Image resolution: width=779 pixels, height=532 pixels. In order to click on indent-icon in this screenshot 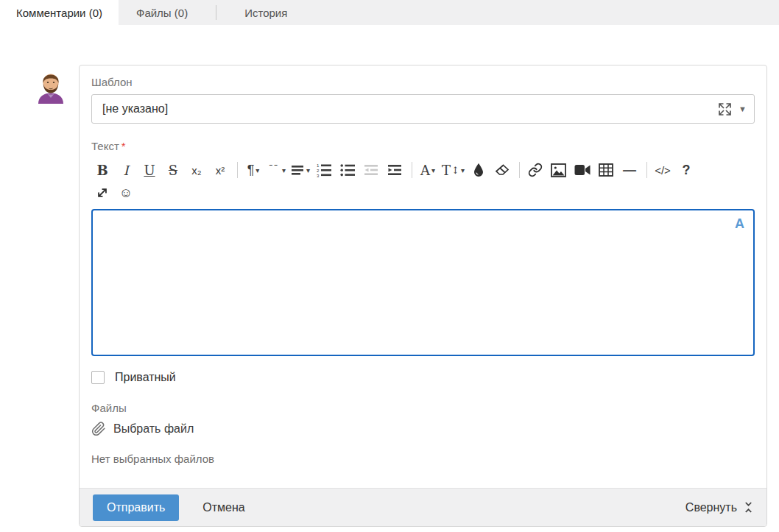, I will do `click(395, 170)`.